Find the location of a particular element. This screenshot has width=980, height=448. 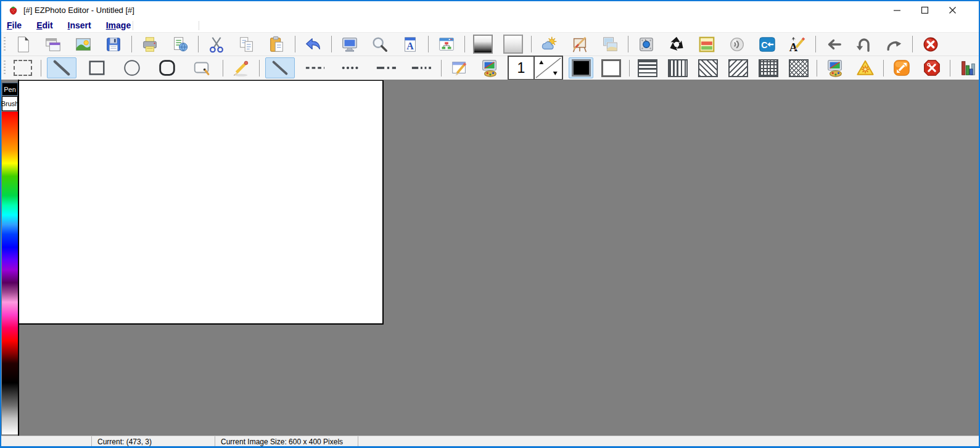

window-layout-button is located at coordinates (447, 44).